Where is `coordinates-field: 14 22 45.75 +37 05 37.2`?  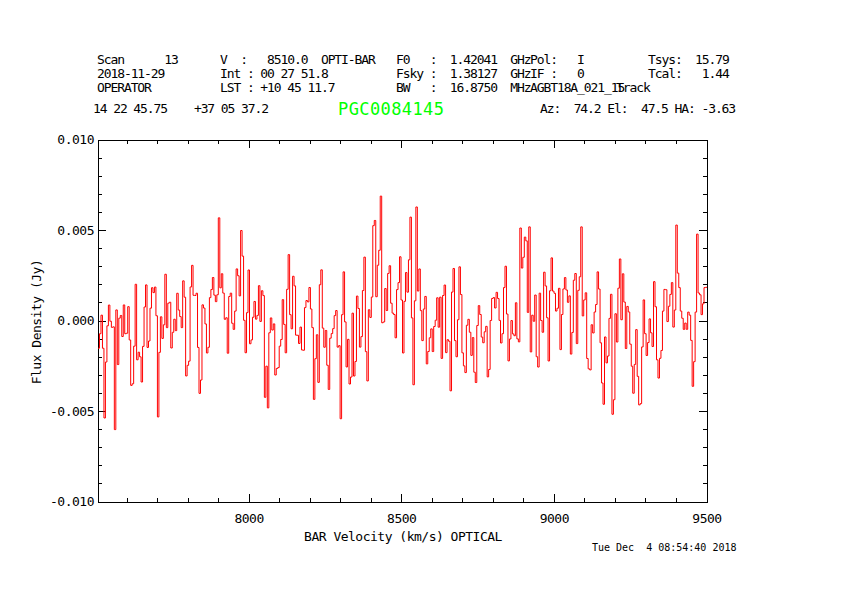
coordinates-field: 14 22 45.75 +37 05 37.2 is located at coordinates (180, 109).